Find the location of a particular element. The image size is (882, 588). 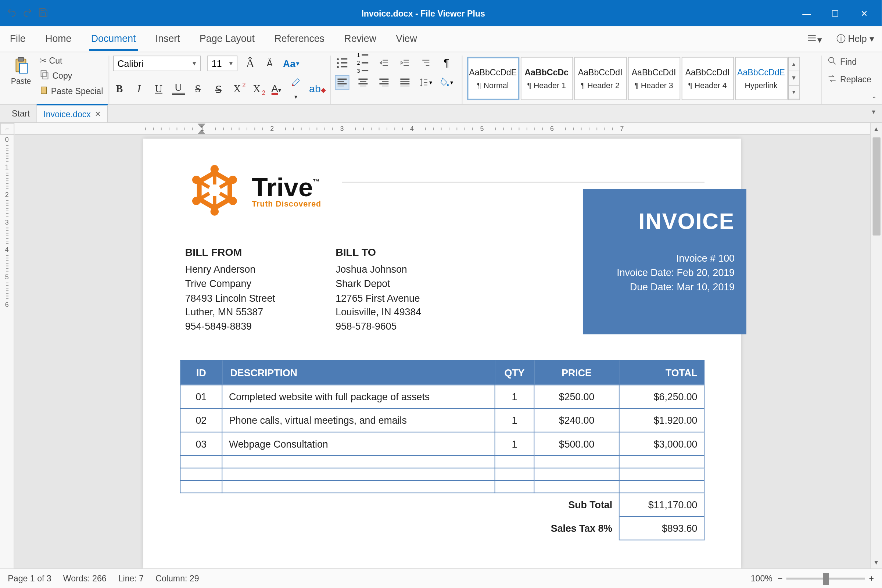

show-marks-button: ¶ is located at coordinates (446, 63).